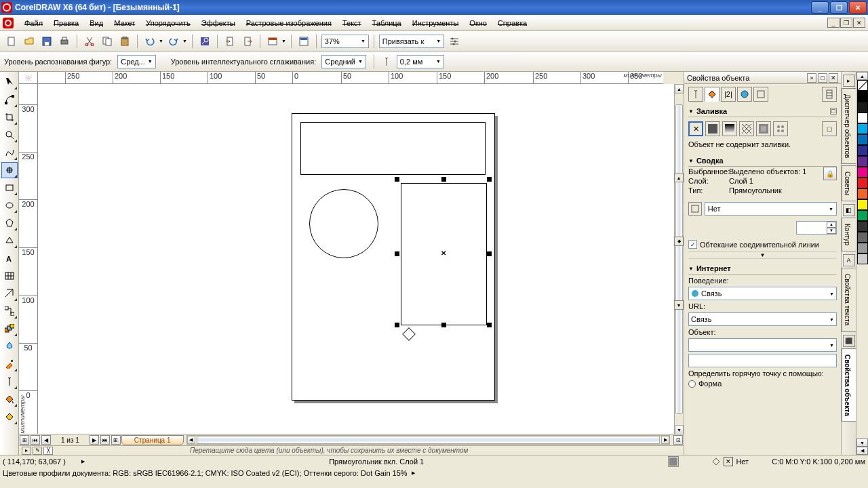  What do you see at coordinates (12, 41) in the screenshot?
I see `new-button` at bounding box center [12, 41].